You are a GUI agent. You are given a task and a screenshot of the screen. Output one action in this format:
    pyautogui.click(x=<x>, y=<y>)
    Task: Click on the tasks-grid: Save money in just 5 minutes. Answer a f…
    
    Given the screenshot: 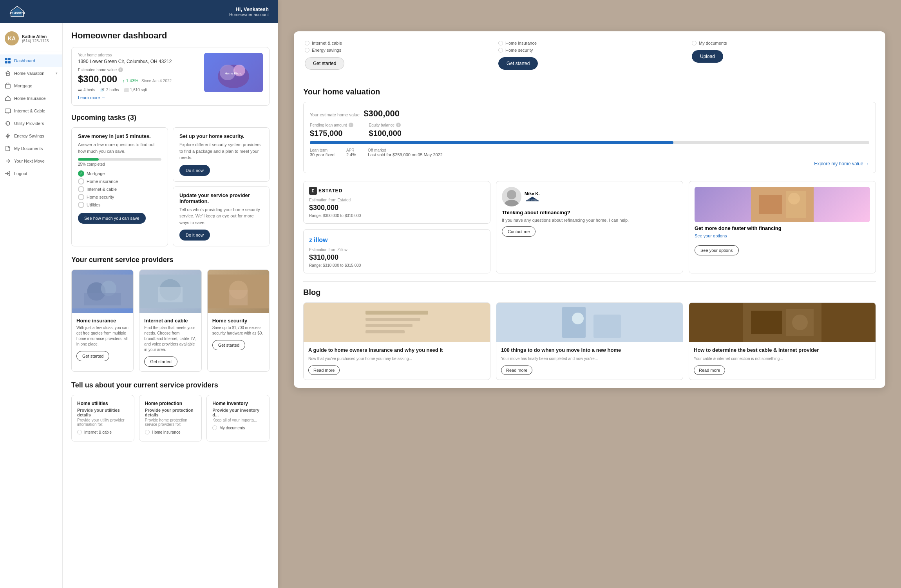 What is the action you would take?
    pyautogui.click(x=170, y=187)
    